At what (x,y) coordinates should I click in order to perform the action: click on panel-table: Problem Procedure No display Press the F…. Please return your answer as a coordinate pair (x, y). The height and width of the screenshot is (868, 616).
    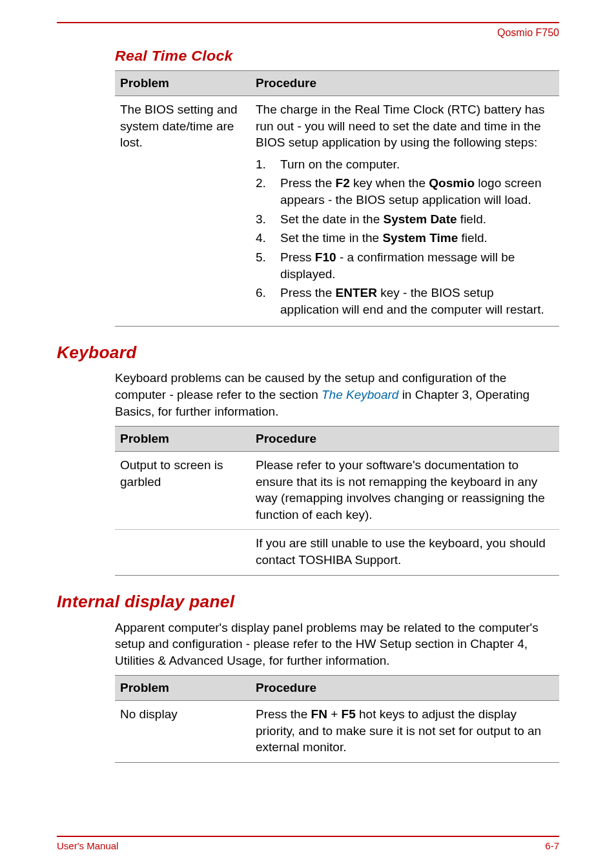
    Looking at the image, I should click on (337, 719).